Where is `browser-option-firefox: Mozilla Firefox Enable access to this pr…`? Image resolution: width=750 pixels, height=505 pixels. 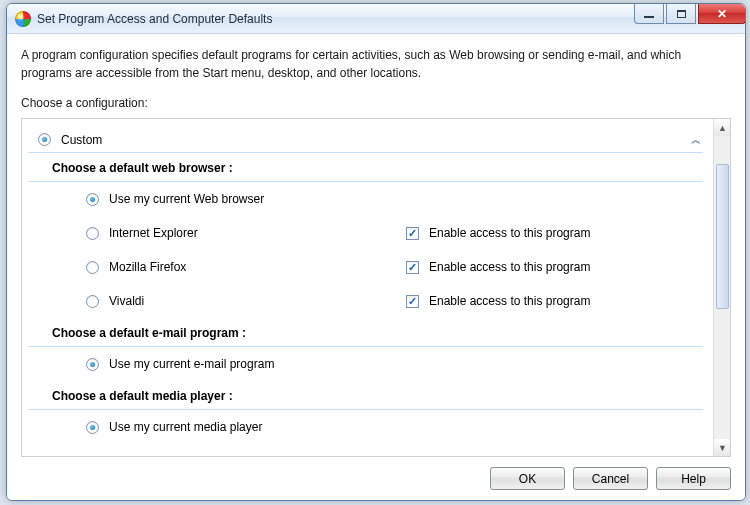
browser-option-firefox: Mozilla Firefox Enable access to this pr… is located at coordinates (366, 267).